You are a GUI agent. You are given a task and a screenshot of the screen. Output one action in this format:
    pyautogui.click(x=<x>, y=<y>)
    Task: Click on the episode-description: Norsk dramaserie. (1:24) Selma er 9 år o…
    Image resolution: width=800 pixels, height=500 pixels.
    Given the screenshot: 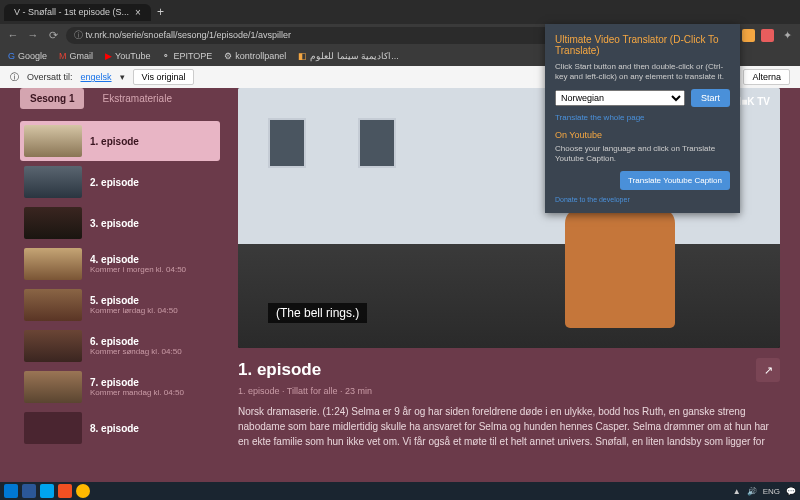 What is the action you would take?
    pyautogui.click(x=509, y=426)
    